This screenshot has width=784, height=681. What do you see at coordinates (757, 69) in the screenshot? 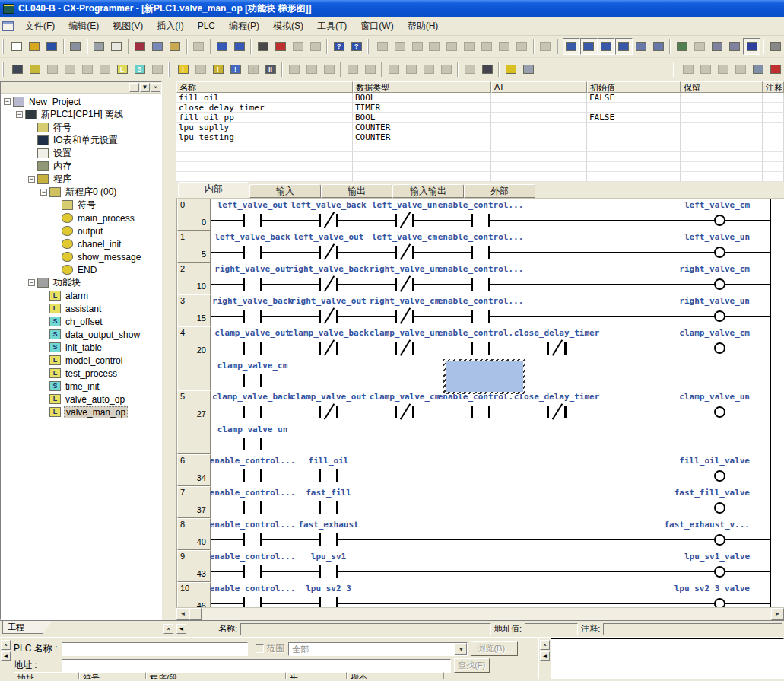
I see `page-setup-button` at bounding box center [757, 69].